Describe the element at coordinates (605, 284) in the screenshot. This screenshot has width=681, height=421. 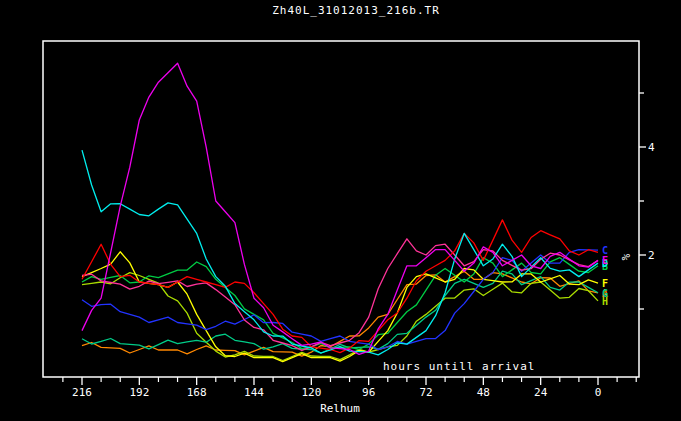
I see `series-letter-member-F: F` at that location.